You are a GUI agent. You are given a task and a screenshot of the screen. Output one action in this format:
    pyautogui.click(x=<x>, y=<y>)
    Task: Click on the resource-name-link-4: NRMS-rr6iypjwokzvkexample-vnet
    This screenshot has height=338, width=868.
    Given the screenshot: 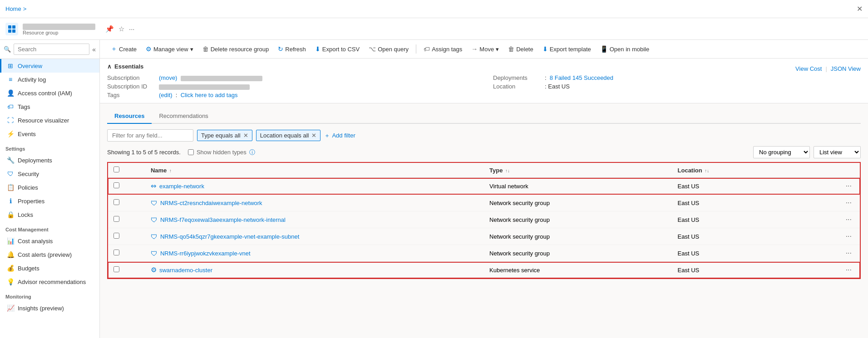 What is the action you would take?
    pyautogui.click(x=205, y=253)
    